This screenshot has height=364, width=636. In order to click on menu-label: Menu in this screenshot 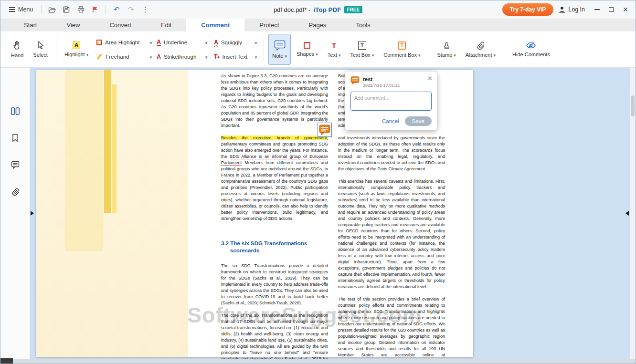, I will do `click(26, 10)`.